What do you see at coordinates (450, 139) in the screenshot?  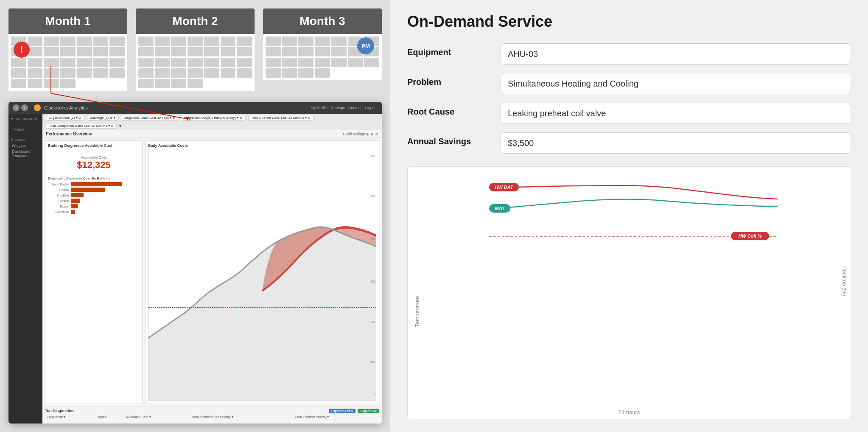 I see `annual-savings-label: Annual Savings` at bounding box center [450, 139].